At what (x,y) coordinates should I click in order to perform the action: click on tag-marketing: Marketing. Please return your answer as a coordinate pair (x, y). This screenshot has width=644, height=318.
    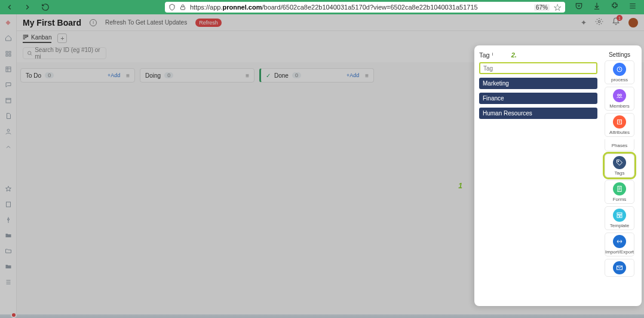
    Looking at the image, I should click on (538, 84).